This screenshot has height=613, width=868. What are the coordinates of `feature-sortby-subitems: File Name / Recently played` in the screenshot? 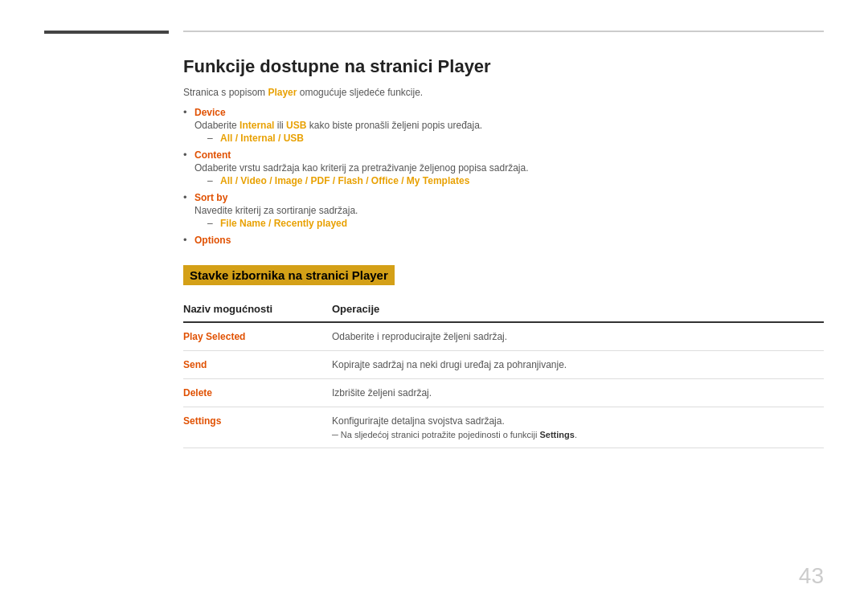 It's located at (510, 223).